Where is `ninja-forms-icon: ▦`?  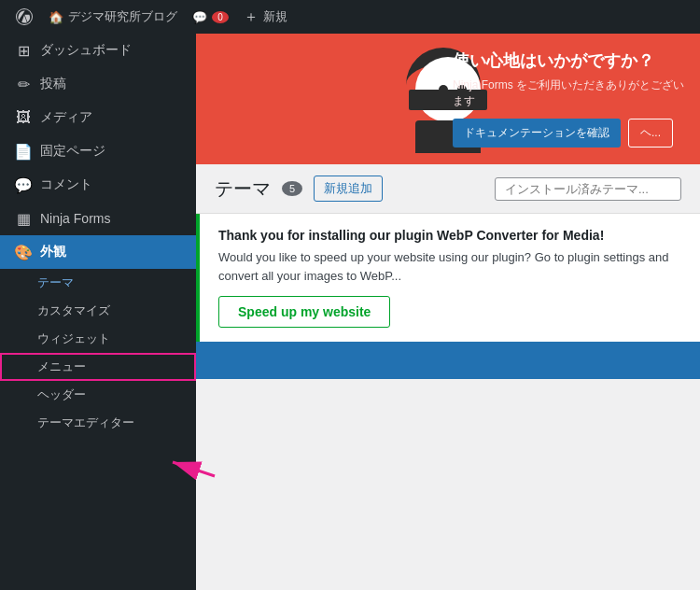
ninja-forms-icon: ▦ is located at coordinates (23, 218).